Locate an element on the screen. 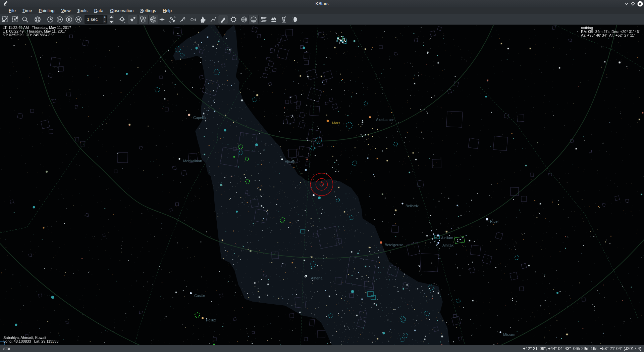 This screenshot has width=644, height=352. svg-text: Menkalinan is located at coordinates (193, 161).